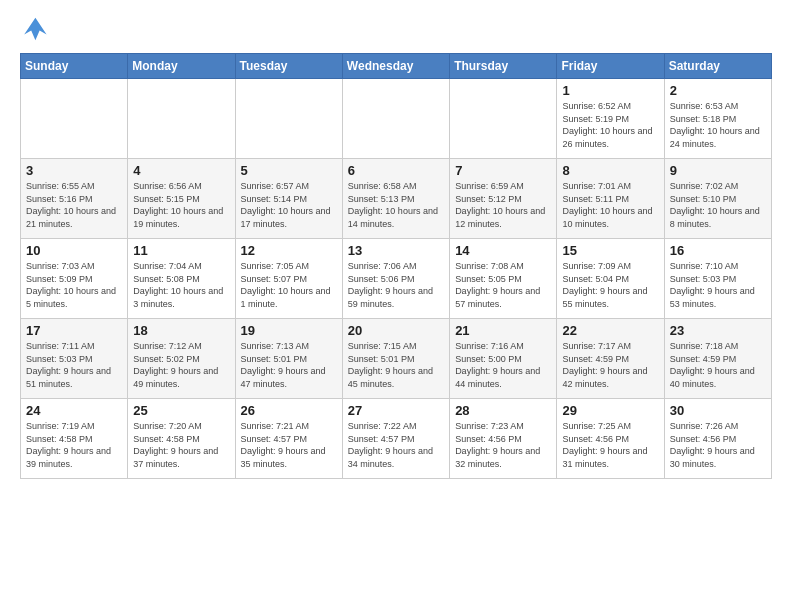 The image size is (792, 612). I want to click on calendar-cell: 20Sunrise: 7:15 AM Sunset: 5:01 PM Dayli…, so click(396, 359).